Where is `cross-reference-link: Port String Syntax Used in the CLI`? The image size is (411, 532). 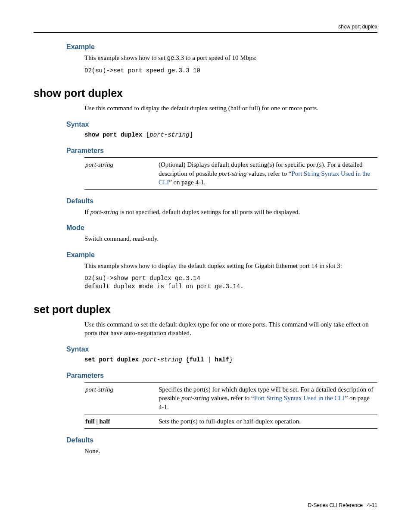 cross-reference-link: Port String Syntax Used in the CLI is located at coordinates (300, 398).